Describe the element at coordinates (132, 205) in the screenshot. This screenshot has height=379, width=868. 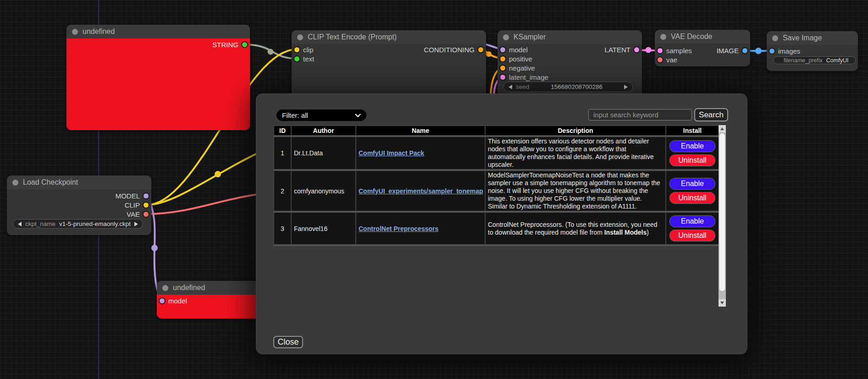
I see `port-label: CLIP` at that location.